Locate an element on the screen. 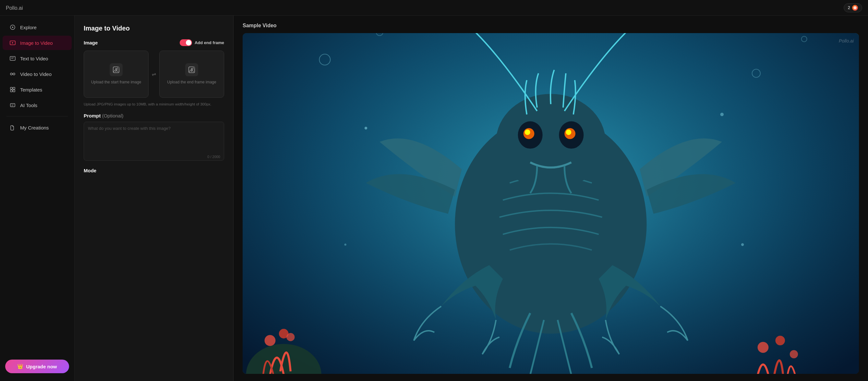 Image resolution: width=868 pixels, height=381 pixels. prompt-label: Prompt (Optional) is located at coordinates (154, 116).